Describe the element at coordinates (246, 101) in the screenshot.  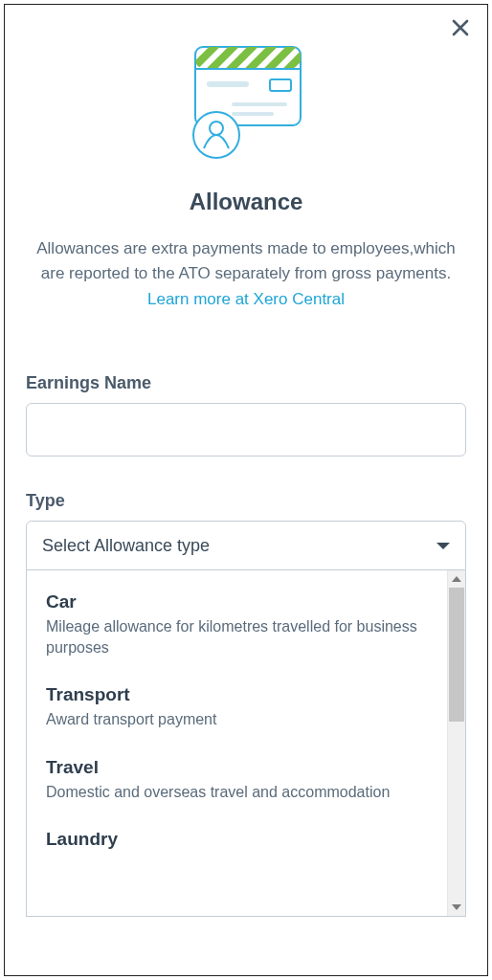
I see `hero-illustration` at that location.